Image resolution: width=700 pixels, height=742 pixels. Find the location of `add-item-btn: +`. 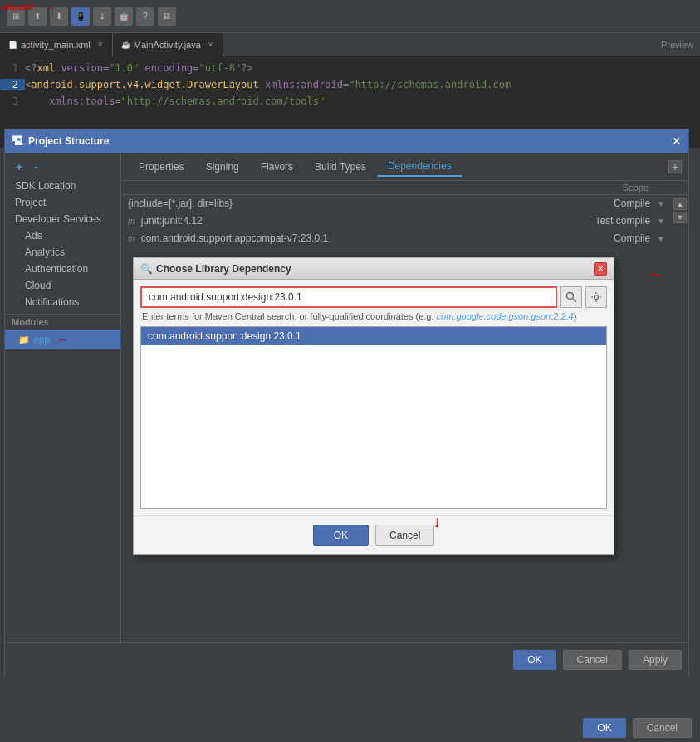

add-item-btn: + is located at coordinates (19, 167).